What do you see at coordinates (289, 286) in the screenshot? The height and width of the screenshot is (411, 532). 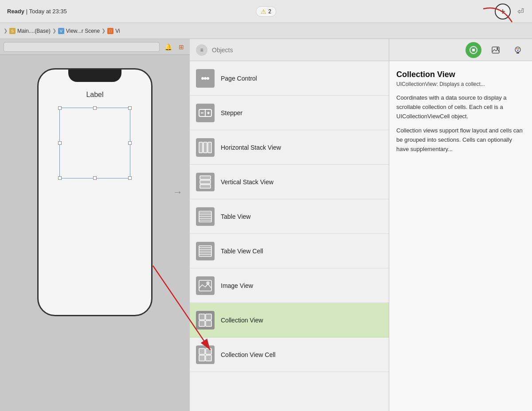 I see `list-item-image-view: Image View` at bounding box center [289, 286].